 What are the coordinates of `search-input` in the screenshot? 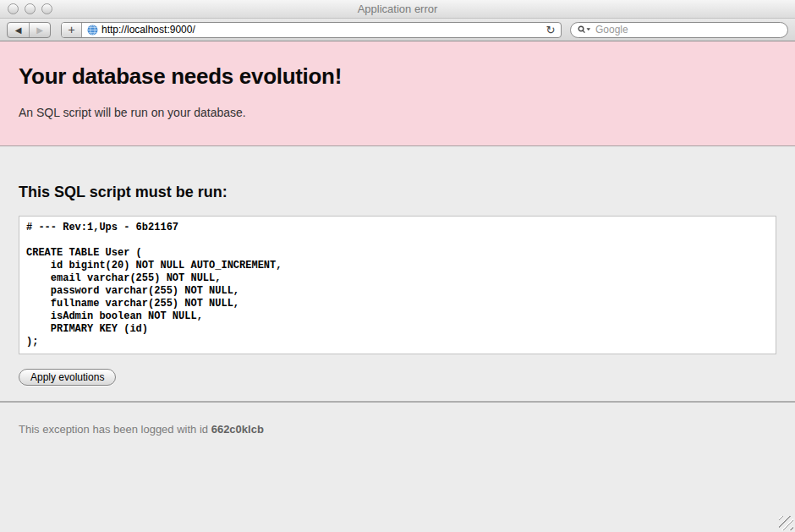 It's located at (688, 30).